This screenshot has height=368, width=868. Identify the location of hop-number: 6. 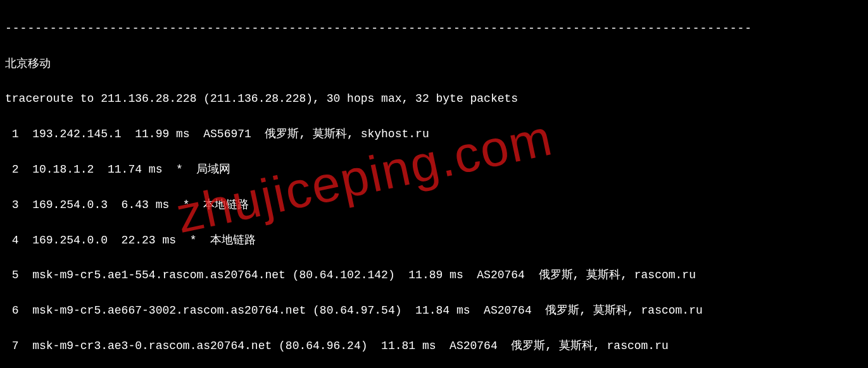
(12, 311).